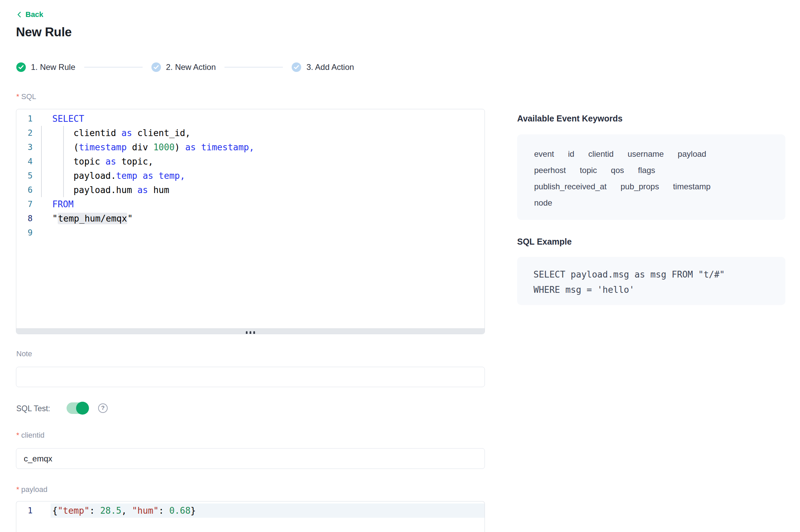  I want to click on code-line: 9, so click(251, 233).